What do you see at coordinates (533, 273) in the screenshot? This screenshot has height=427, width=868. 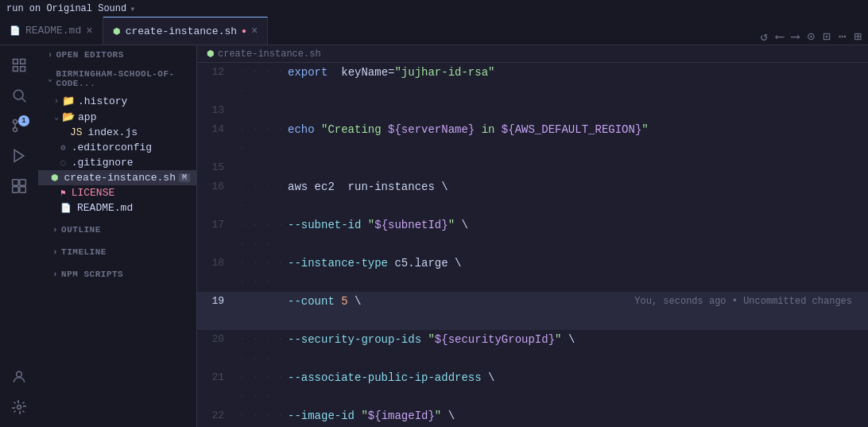 I see `code-line-18: 18 · · · · · · · --instance-type c5.larg…` at bounding box center [533, 273].